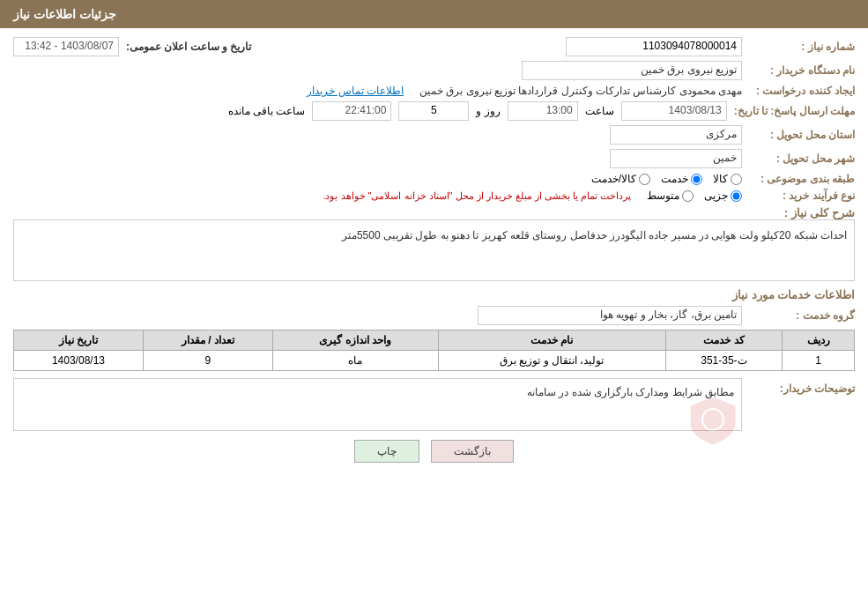  I want to click on label-sharhKolli: شرح کلی نیاز :, so click(820, 213).